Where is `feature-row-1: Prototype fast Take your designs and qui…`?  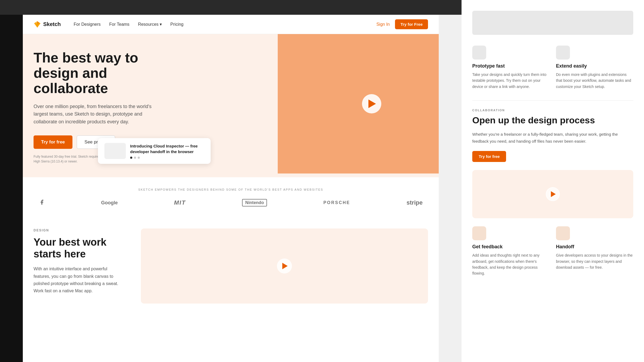 feature-row-1: Prototype fast Take your designs and qui… is located at coordinates (553, 68).